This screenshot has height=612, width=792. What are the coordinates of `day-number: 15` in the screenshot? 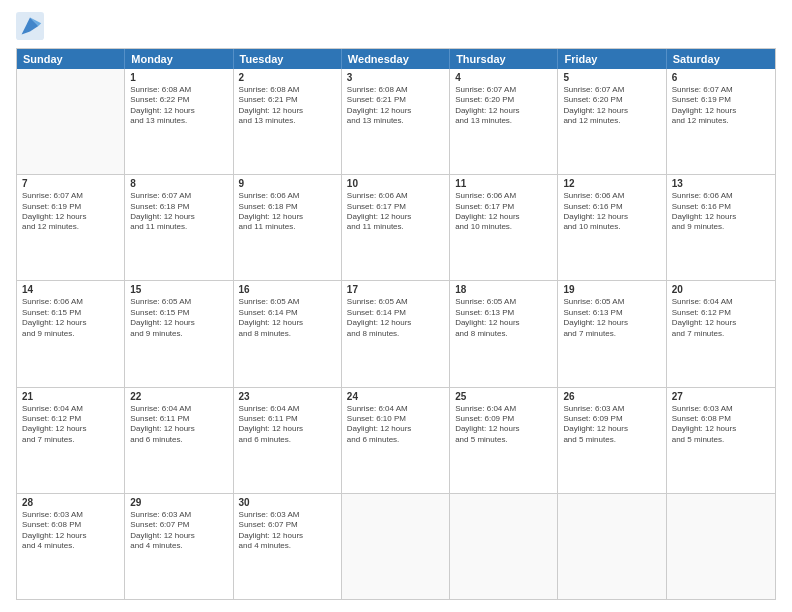 It's located at (178, 290).